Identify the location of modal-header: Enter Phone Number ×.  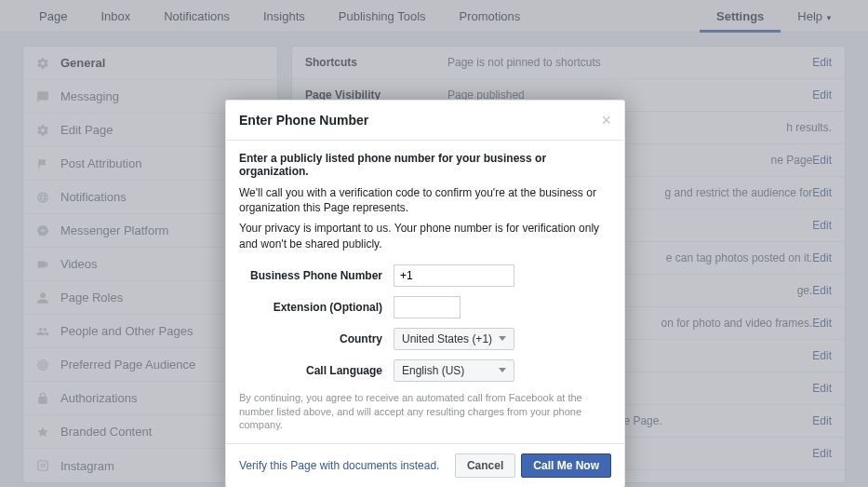
(425, 121).